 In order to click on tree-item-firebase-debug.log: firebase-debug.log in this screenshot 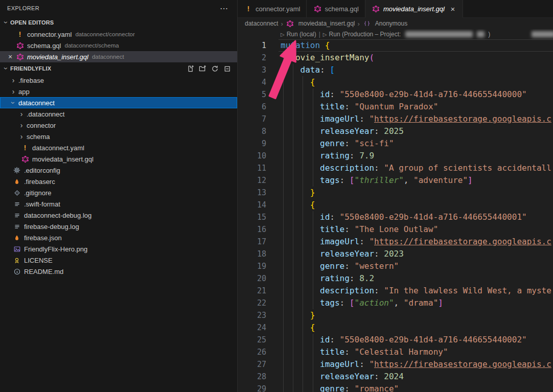, I will do `click(119, 226)`.